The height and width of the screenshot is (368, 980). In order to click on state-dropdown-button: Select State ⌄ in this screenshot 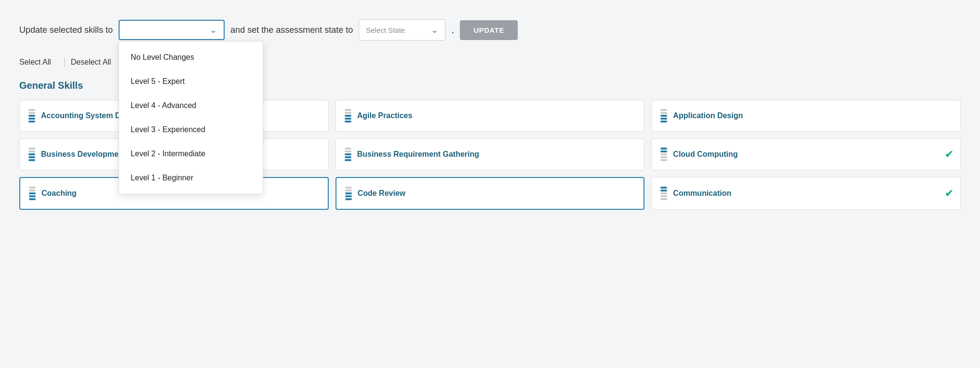, I will do `click(402, 30)`.